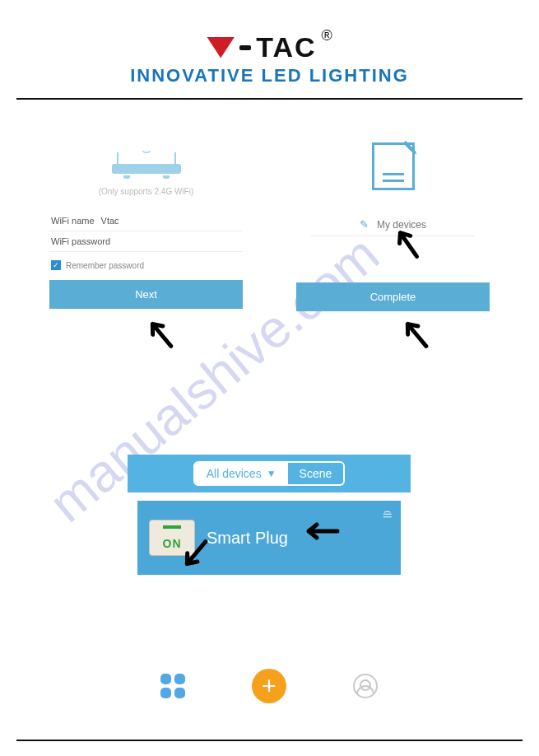 The image size is (539, 756). I want to click on next-button: Next, so click(146, 295).